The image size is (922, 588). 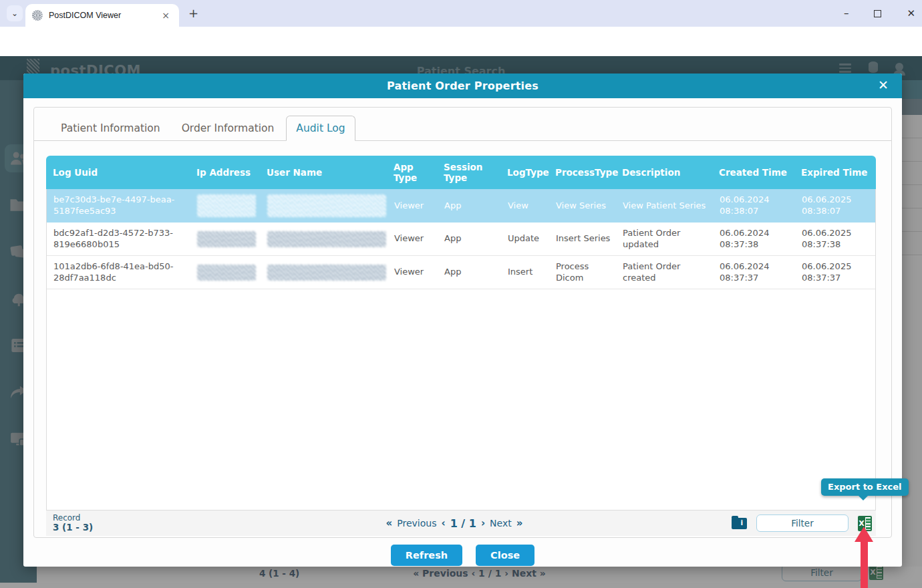 I want to click on browser-tab-strip: ⌄ PostDICOM Viewer × + – ✕, so click(x=461, y=13).